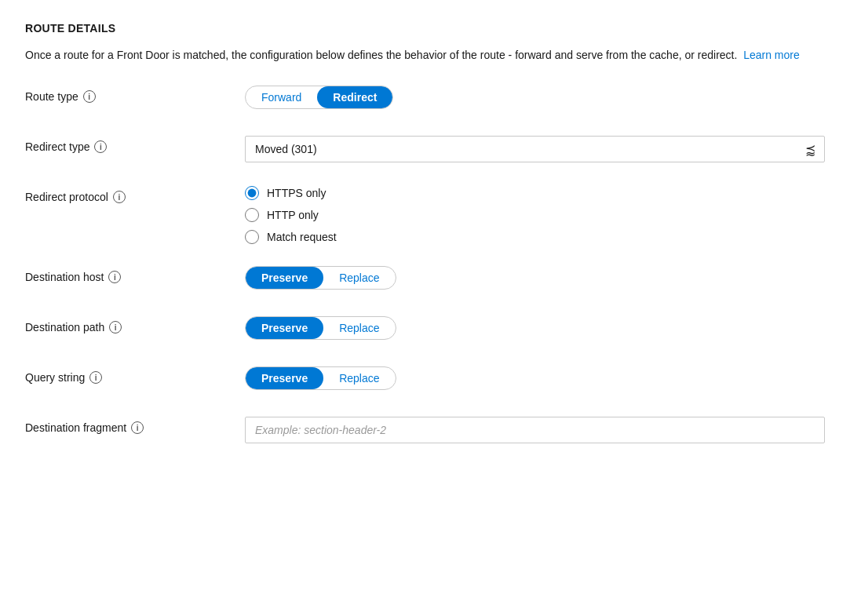  I want to click on query-string-info-icon: i, so click(96, 377).